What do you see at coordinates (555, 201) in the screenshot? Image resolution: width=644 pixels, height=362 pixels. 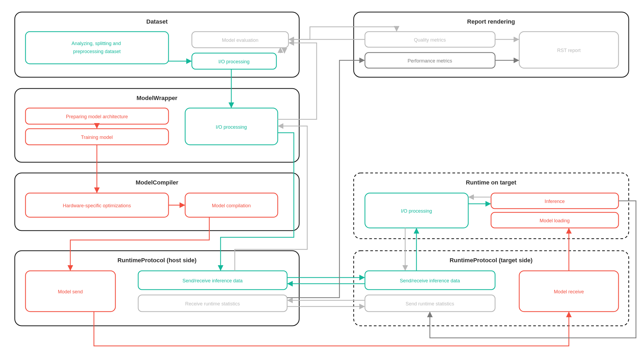 I see `node-rt-inference: Inference` at bounding box center [555, 201].